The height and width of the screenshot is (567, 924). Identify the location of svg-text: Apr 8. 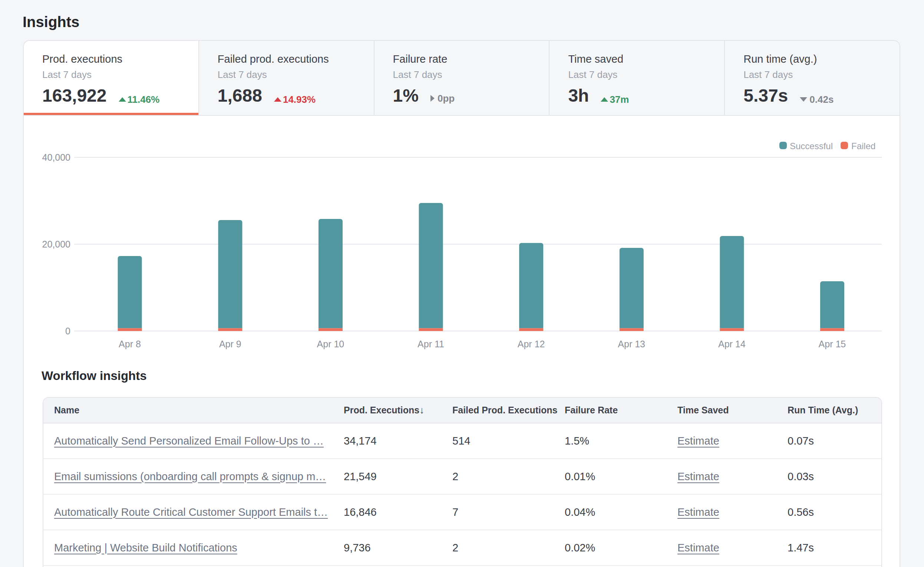
(130, 344).